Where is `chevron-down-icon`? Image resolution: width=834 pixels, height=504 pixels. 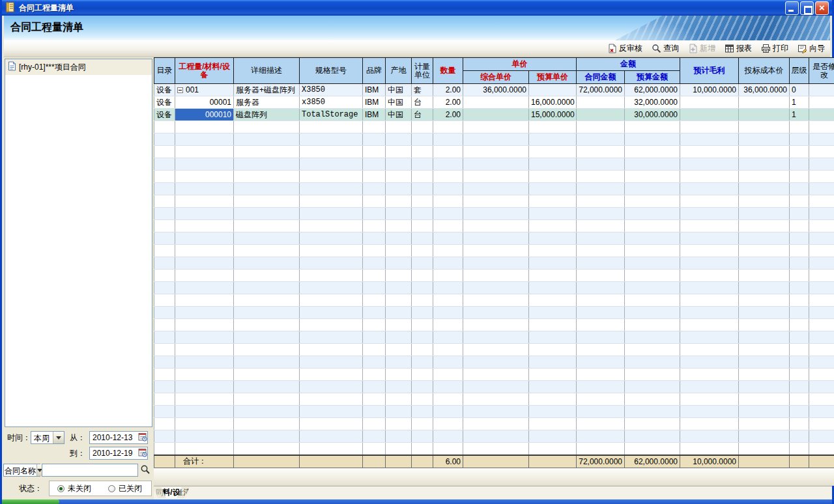
chevron-down-icon is located at coordinates (59, 438).